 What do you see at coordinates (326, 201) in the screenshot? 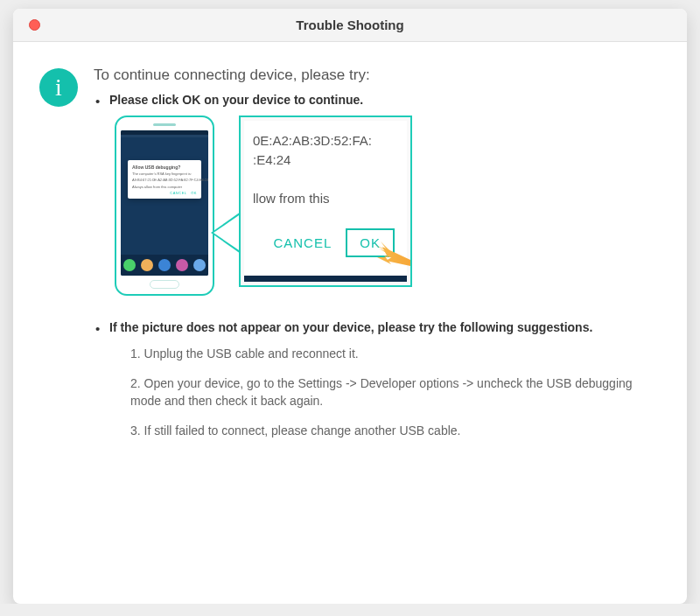
I see `zoom-inner: 0E:A2:AB:3D:52:FA: :E4:24 llow from this…` at bounding box center [326, 201].